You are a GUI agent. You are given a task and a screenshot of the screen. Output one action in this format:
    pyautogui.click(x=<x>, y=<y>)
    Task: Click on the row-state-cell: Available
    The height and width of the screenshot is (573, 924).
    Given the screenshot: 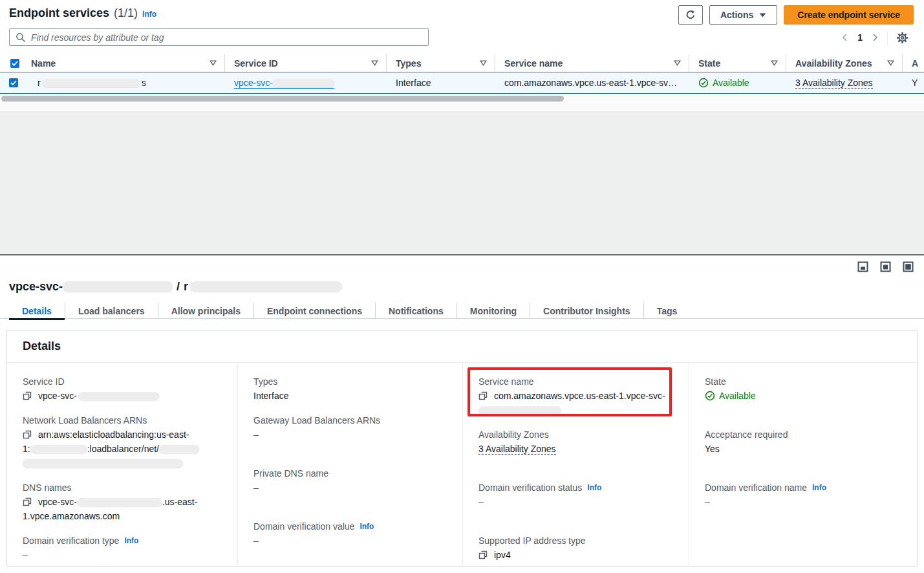 What is the action you would take?
    pyautogui.click(x=738, y=83)
    